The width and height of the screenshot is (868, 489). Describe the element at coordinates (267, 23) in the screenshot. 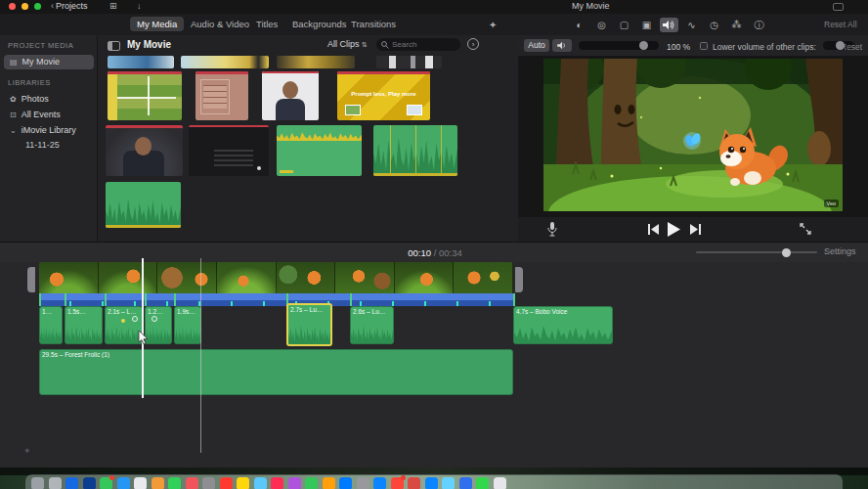

I see `tab-titles: Titles` at that location.